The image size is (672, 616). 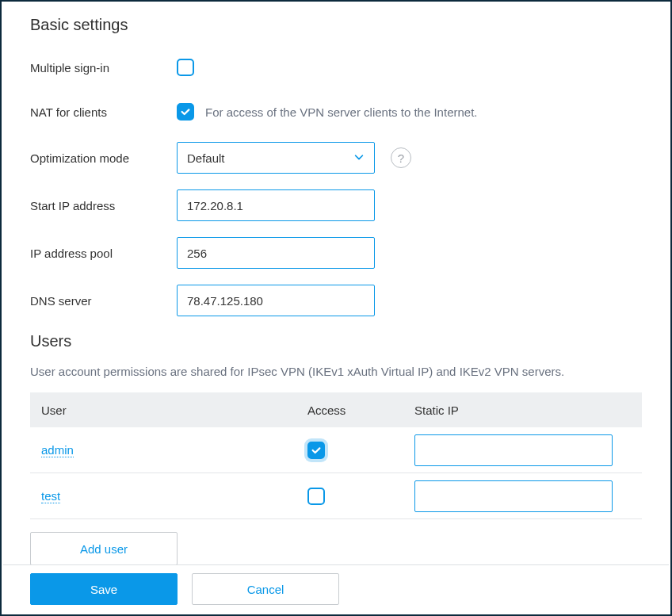 What do you see at coordinates (103, 113) in the screenshot?
I see `nat-label: NAT for clients` at bounding box center [103, 113].